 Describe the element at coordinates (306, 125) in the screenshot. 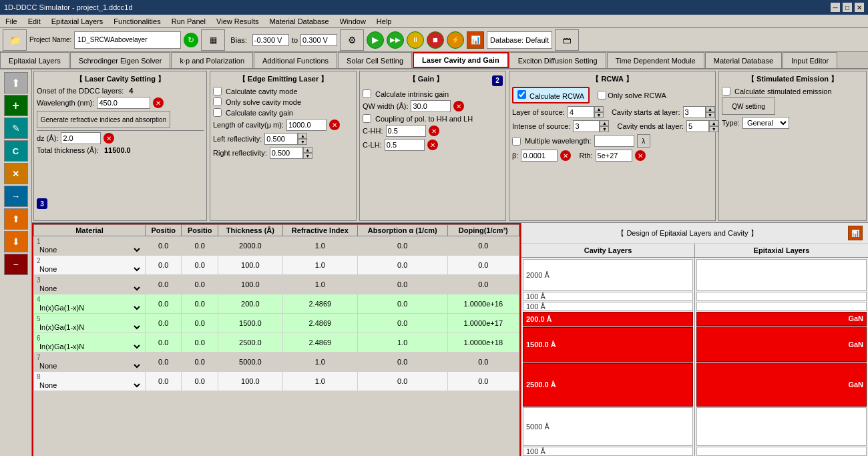

I see `length-cavity-input` at that location.